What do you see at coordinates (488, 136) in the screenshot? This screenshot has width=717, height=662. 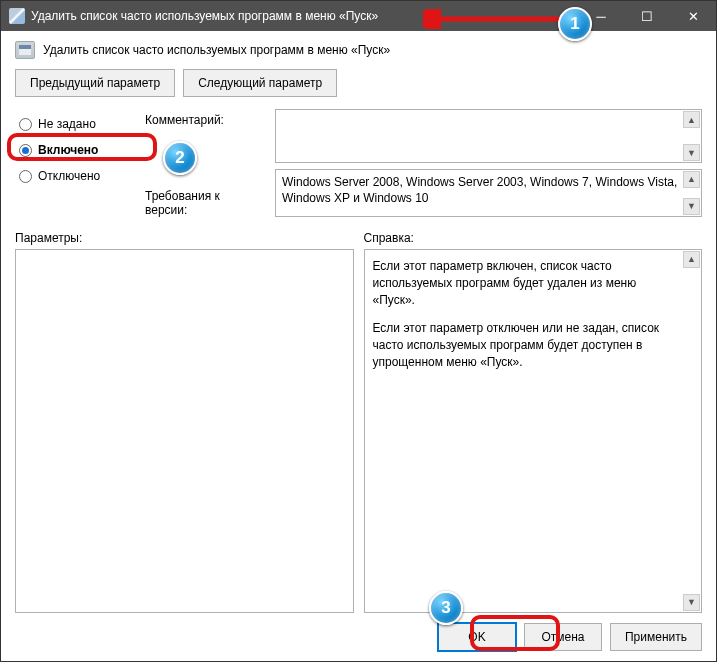 I see `comment-field: ▲ ▼` at bounding box center [488, 136].